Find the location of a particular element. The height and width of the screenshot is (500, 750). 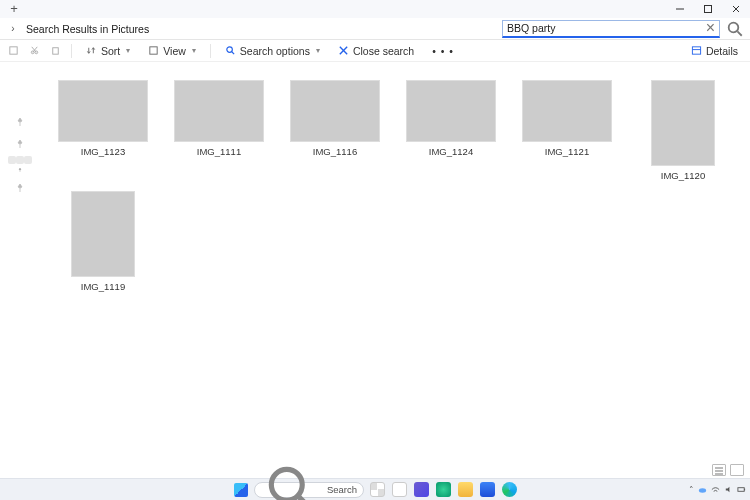

breadcrumb: Search Results in Pictures is located at coordinates (88, 29).